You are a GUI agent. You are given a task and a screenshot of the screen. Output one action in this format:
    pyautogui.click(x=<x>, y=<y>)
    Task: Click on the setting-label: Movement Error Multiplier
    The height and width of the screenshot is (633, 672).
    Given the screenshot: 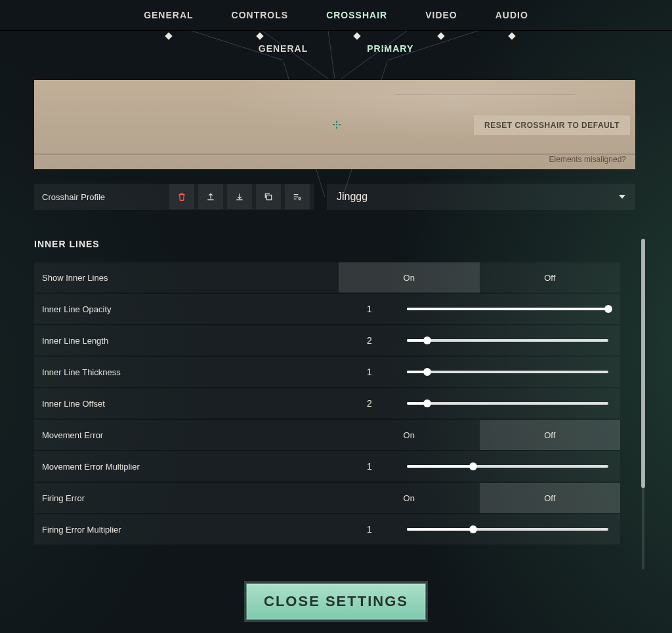 What is the action you would take?
    pyautogui.click(x=186, y=467)
    